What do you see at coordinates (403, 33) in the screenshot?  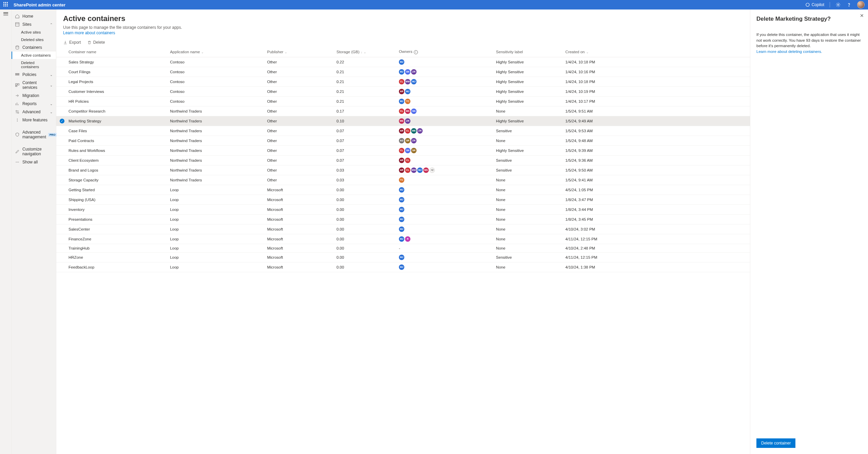 I see `learn-more-link: Learn more about containers` at bounding box center [403, 33].